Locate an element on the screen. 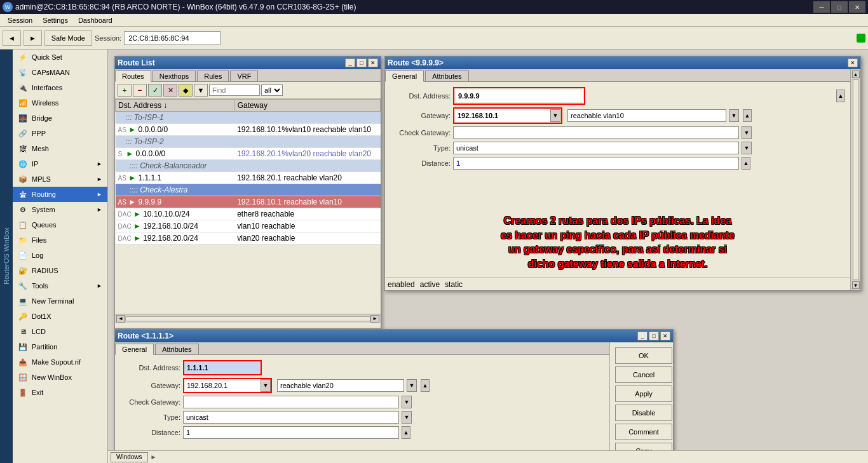 The image size is (868, 463). table-row: S ► 0.0.0.0/0 192.168.20.1%vlan20 reacha… is located at coordinates (248, 154).